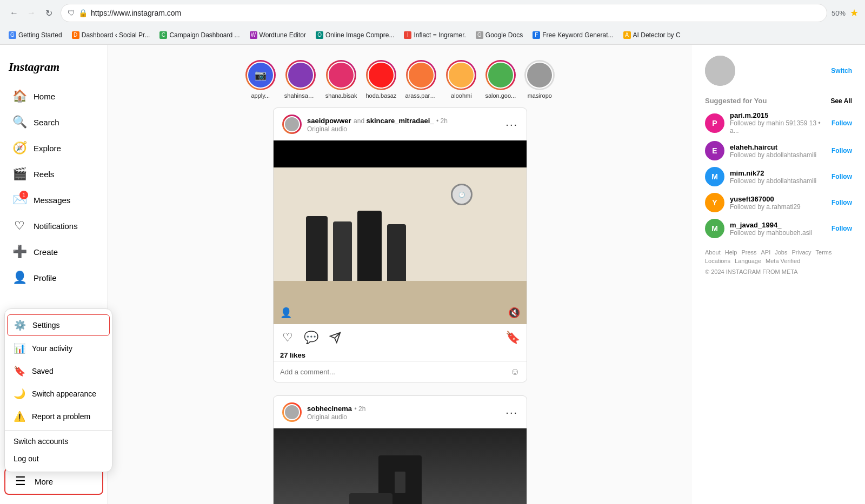  I want to click on story-item: 📷 apply..., so click(261, 79).